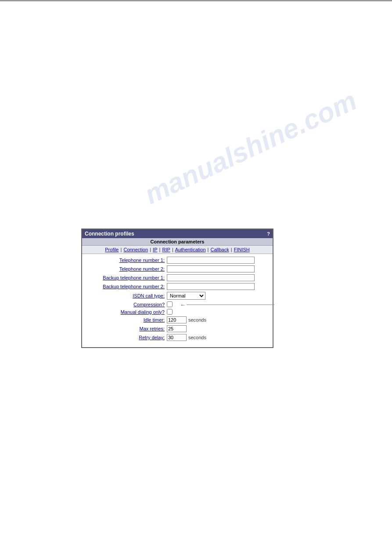 The height and width of the screenshot is (555, 392). What do you see at coordinates (177, 337) in the screenshot?
I see `retry-delay-row: Retry delay: seconds` at bounding box center [177, 337].